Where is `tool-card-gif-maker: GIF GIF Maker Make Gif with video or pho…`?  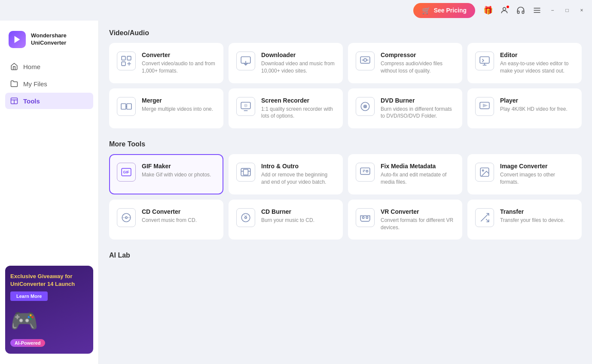
tool-card-gif-maker: GIF GIF Maker Make Gif with video or pho… is located at coordinates (166, 174).